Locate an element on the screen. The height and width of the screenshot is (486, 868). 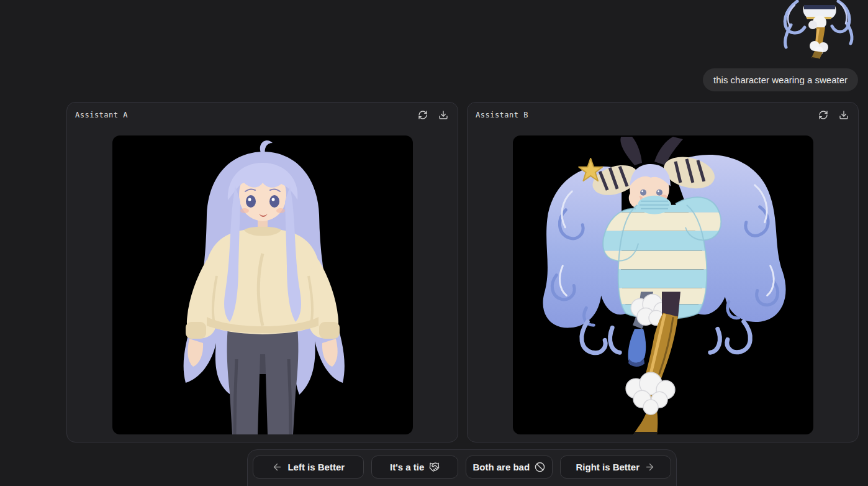
panel-title: Assistant A is located at coordinates (102, 115).